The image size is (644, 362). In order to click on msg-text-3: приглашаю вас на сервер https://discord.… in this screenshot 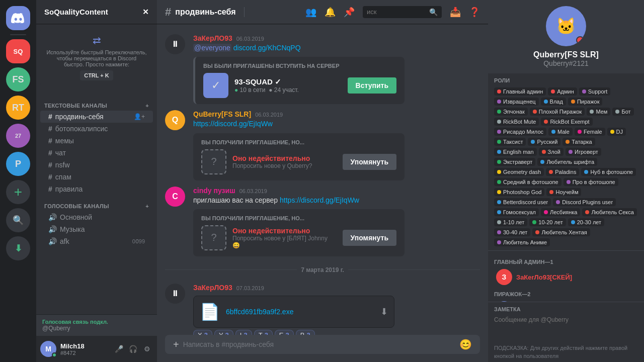, I will do `click(337, 200)`.